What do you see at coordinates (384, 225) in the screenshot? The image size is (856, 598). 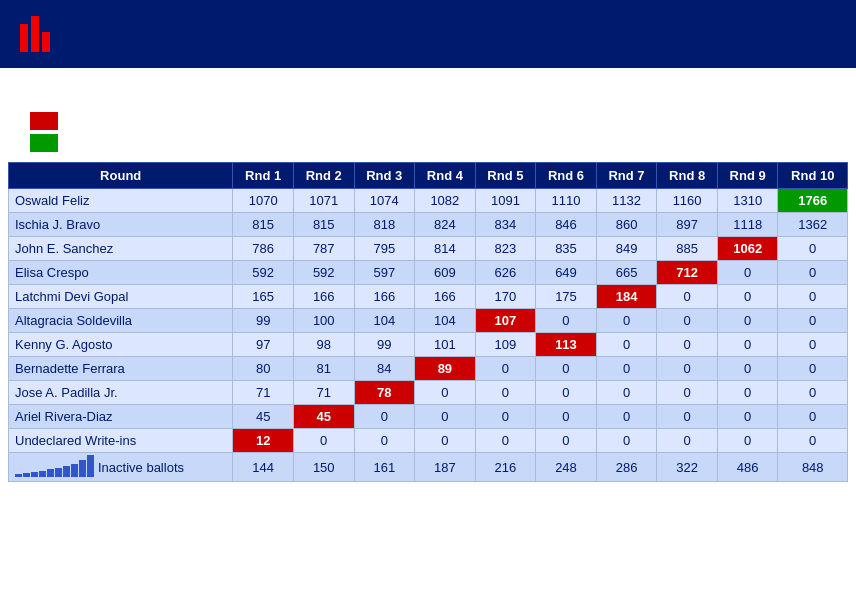 I see `cell-value: 818` at bounding box center [384, 225].